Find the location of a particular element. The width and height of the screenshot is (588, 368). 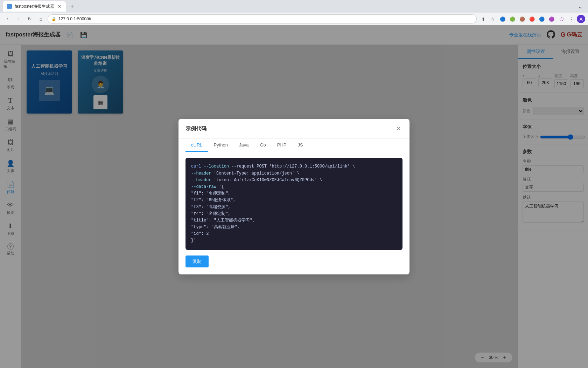

copy-button: 复制 is located at coordinates (197, 261).